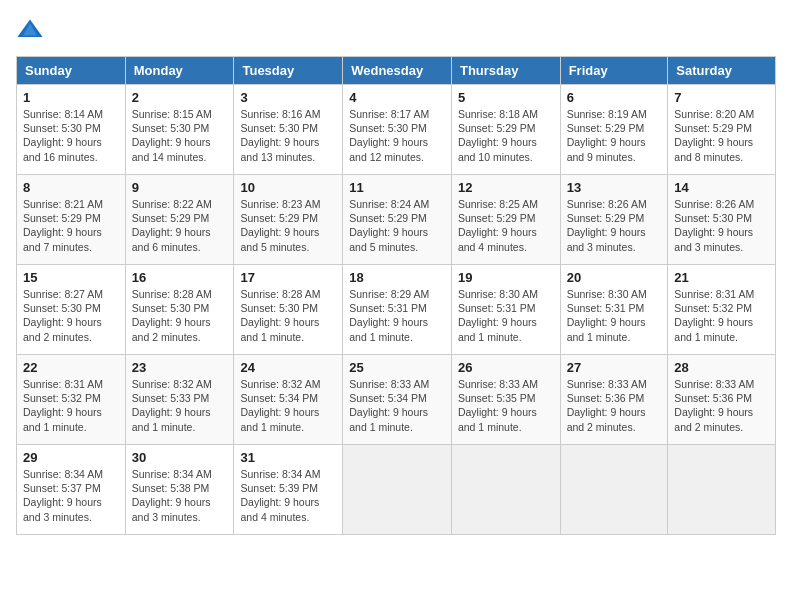 The width and height of the screenshot is (792, 612). What do you see at coordinates (72, 130) in the screenshot?
I see `table-row: 1Sunrise: 8:14 AM Sunset: 5:30 PM Daylig…` at bounding box center [72, 130].